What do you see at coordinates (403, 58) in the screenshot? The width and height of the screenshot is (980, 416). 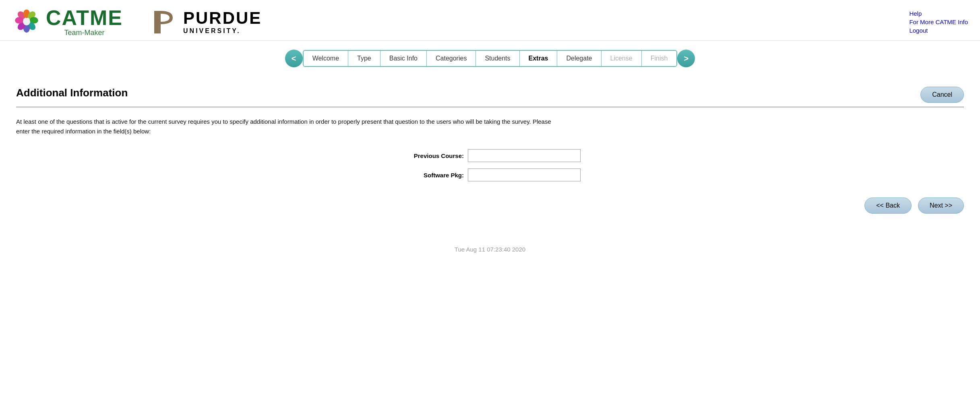 I see `wizard-step-basic-info: Basic Info` at bounding box center [403, 58].